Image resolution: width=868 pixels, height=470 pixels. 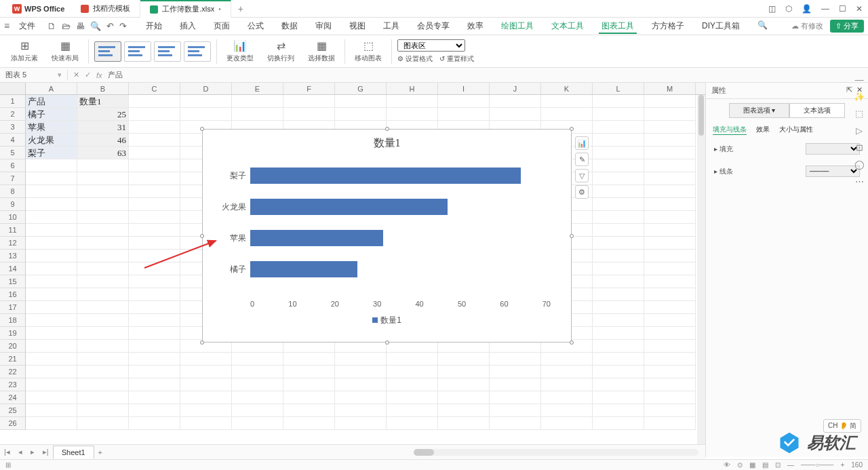 What do you see at coordinates (12, 282) in the screenshot?
I see `row-header: 15` at bounding box center [12, 282].